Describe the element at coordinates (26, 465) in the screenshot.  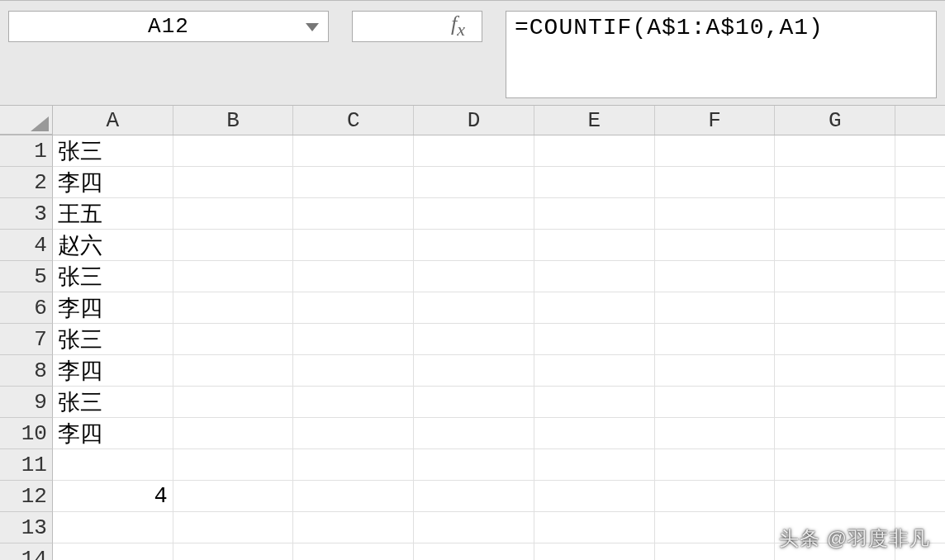
I see `row-header: 11` at that location.